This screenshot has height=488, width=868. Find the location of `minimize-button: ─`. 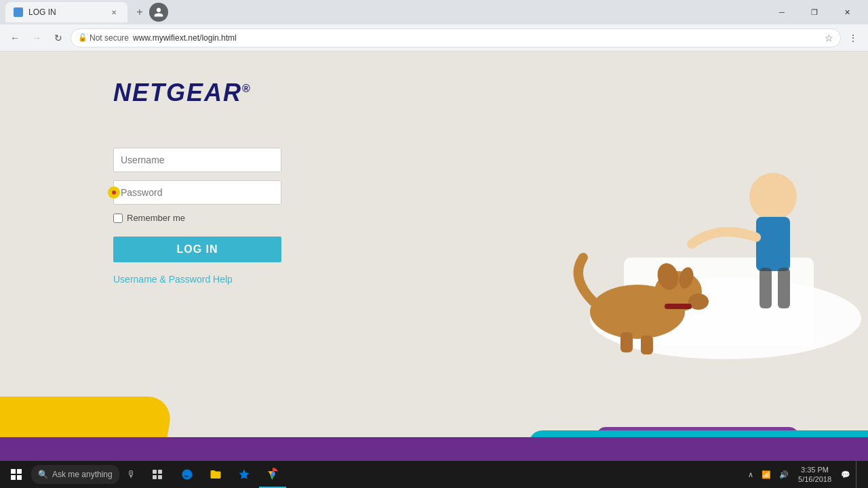

minimize-button: ─ is located at coordinates (782, 12).